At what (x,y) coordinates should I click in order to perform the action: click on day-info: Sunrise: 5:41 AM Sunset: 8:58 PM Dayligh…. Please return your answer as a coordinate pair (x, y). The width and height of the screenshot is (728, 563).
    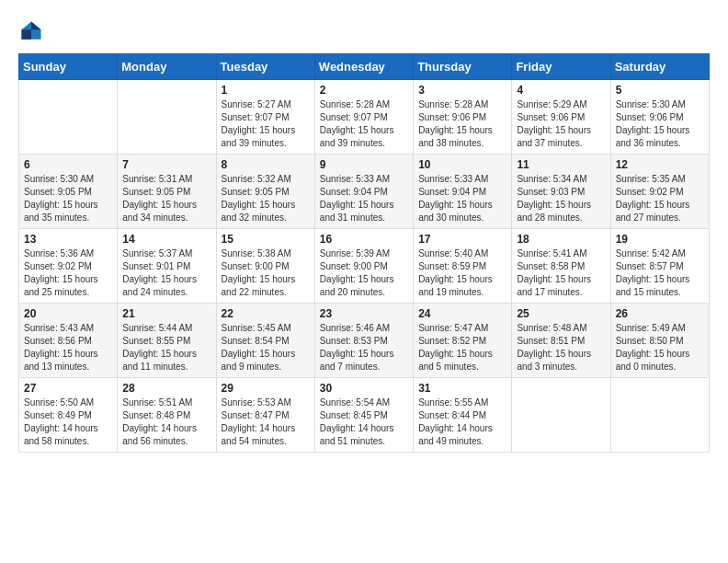
    Looking at the image, I should click on (561, 273).